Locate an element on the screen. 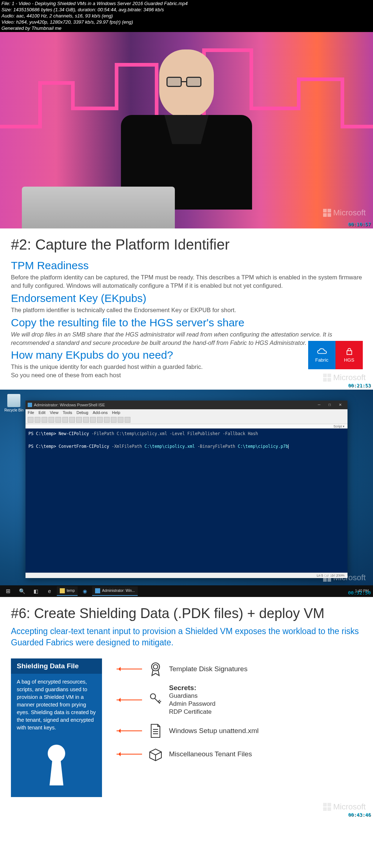 The width and height of the screenshot is (373, 868). key-icon is located at coordinates (156, 700).